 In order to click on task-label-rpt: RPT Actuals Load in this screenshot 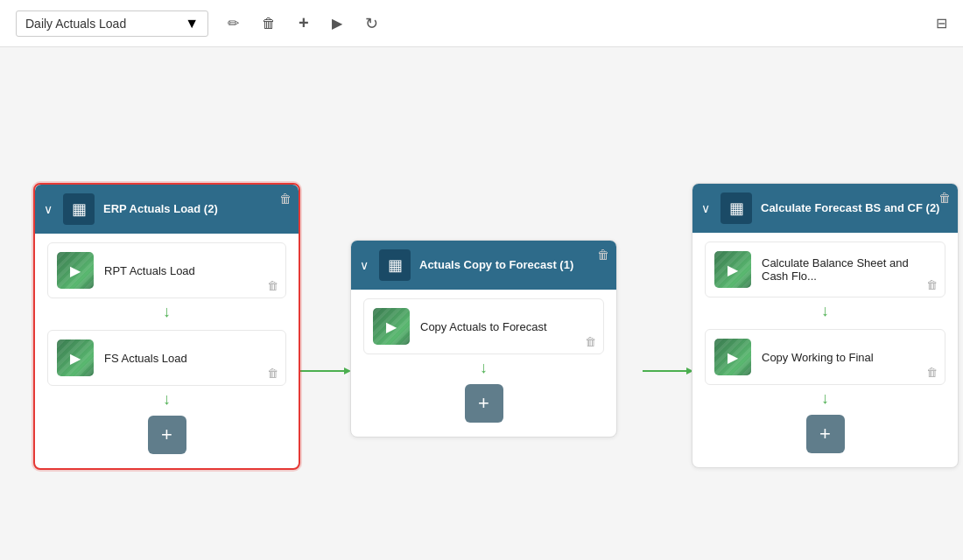, I will do `click(191, 271)`.